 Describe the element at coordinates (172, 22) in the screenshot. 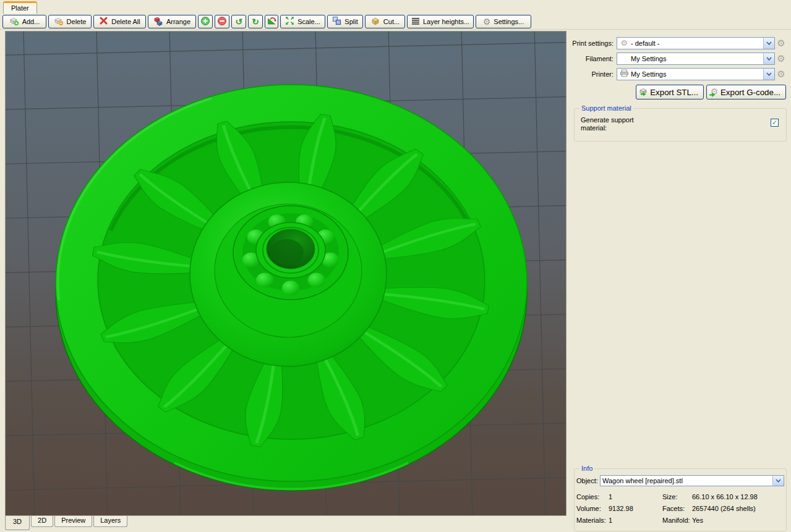

I see `arrange-button: Arrange` at that location.